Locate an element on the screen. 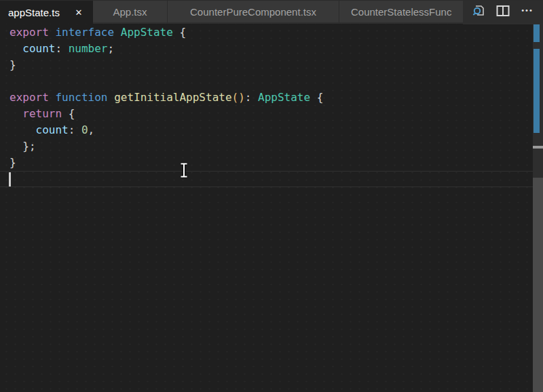  code-line: export interface AppState { is located at coordinates (272, 33).